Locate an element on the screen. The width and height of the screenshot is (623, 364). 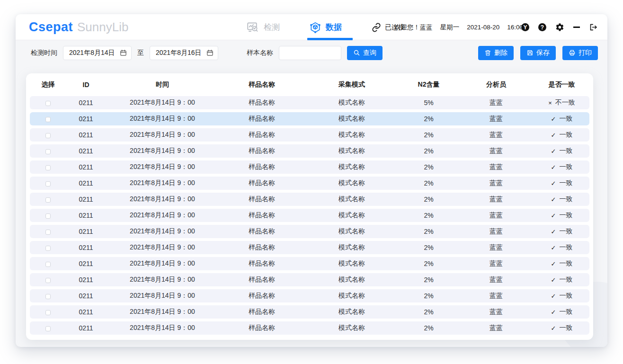
print-button-label: 打印 is located at coordinates (585, 53).